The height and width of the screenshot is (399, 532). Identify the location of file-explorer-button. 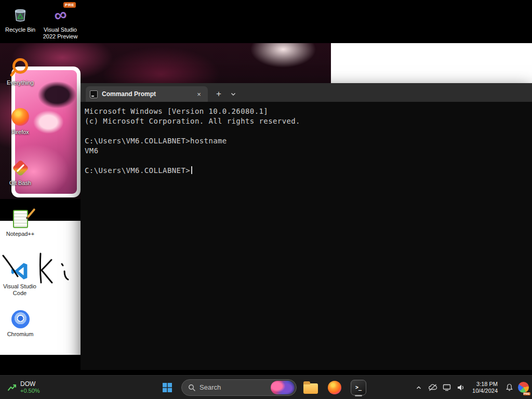
(311, 388).